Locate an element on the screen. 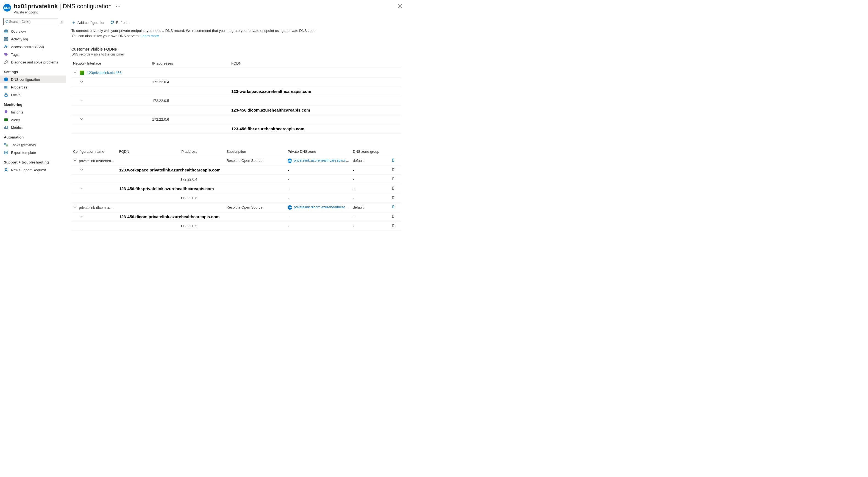 This screenshot has width=868, height=477. bulb-icon is located at coordinates (6, 112).